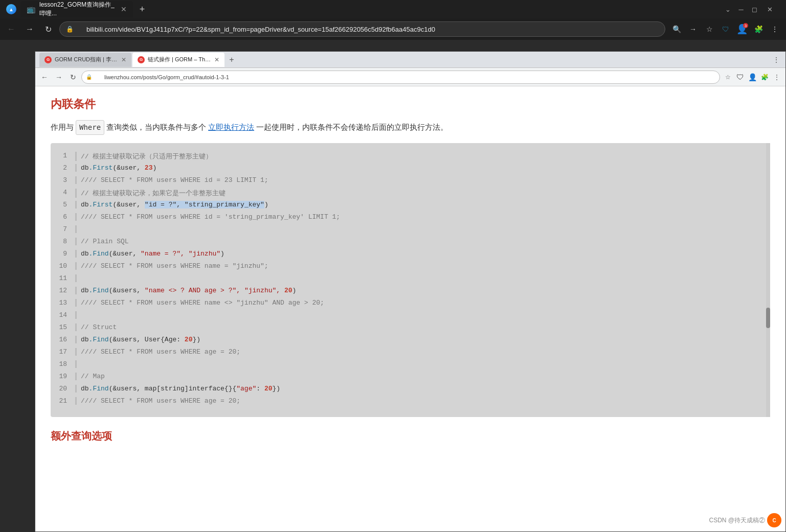 The image size is (786, 532). What do you see at coordinates (422, 266) in the screenshot?
I see `code-text-10: //// SELECT * FROM users WHERE name = "j…` at bounding box center [422, 266].